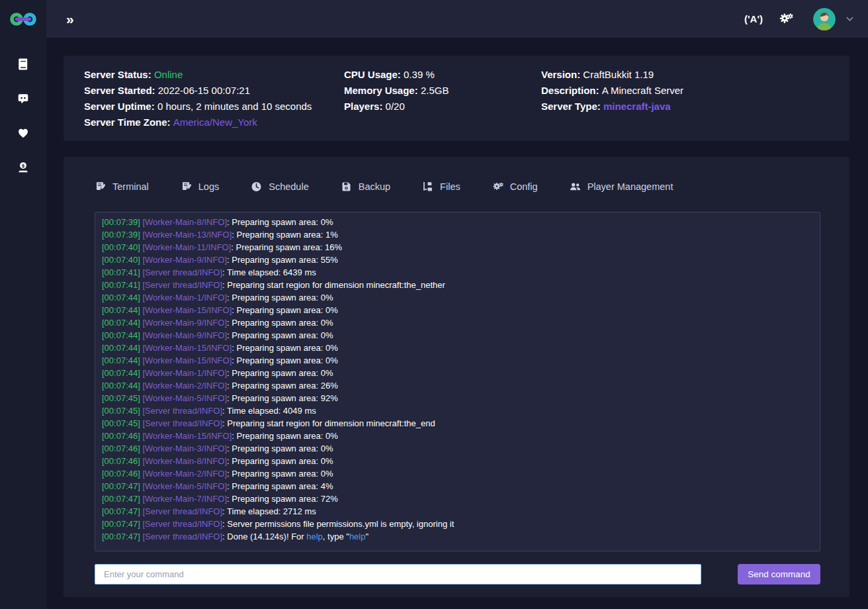 Image resolution: width=868 pixels, height=609 pixels. What do you see at coordinates (214, 91) in the screenshot?
I see `status-row: Server Started: 2022-06-15 00:07:21` at bounding box center [214, 91].